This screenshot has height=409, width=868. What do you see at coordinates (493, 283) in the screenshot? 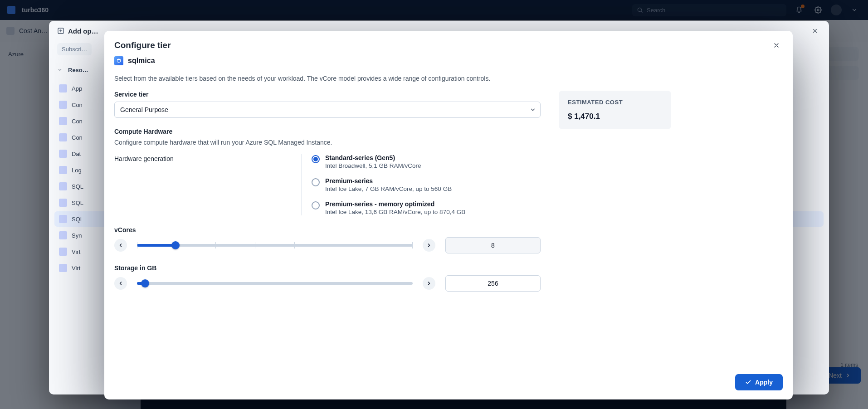
I see `storage-value-box` at bounding box center [493, 283].